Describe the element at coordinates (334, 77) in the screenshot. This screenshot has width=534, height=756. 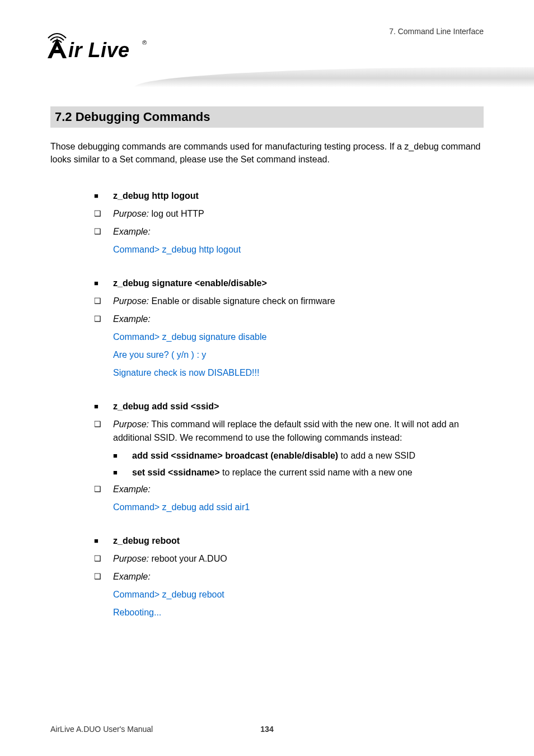
I see `header-swoosh` at that location.